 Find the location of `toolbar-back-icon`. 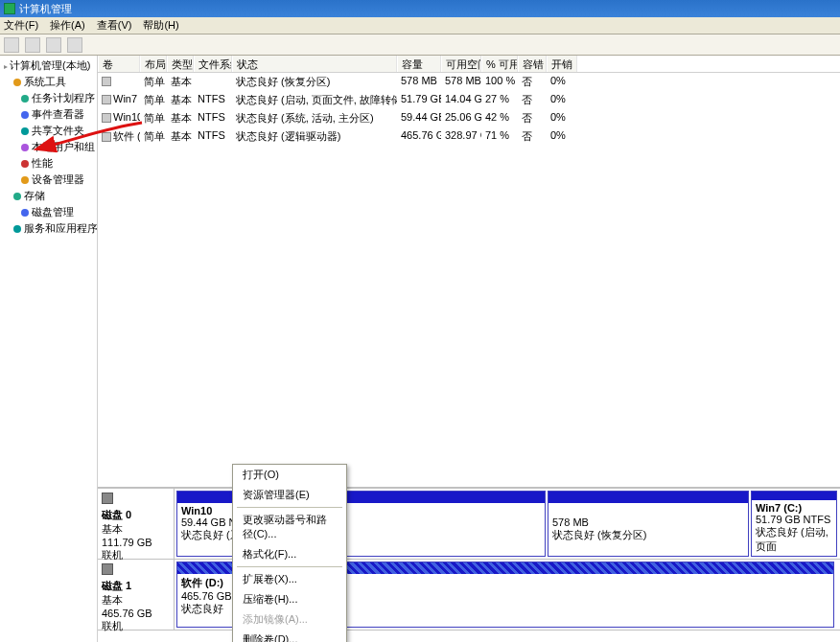

toolbar-back-icon is located at coordinates (12, 45).